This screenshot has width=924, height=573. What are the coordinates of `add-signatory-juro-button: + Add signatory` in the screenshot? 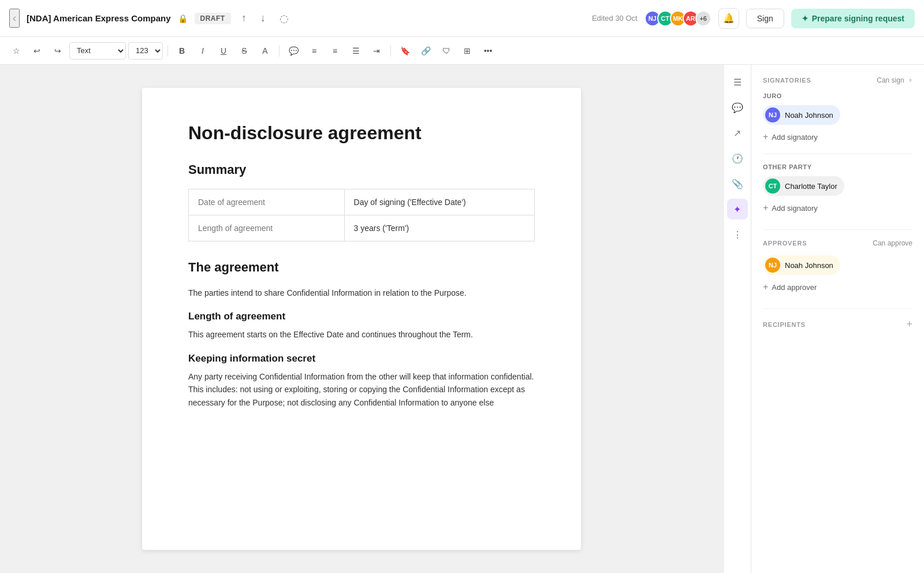 It's located at (790, 137).